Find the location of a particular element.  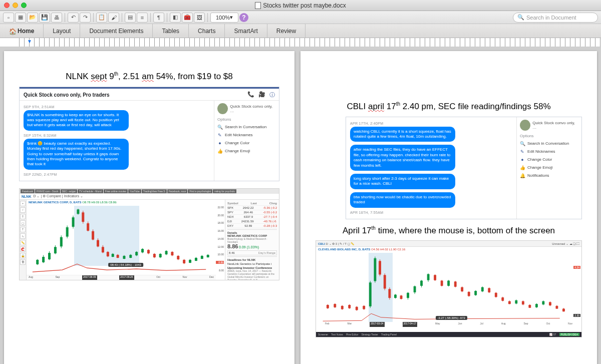

zoom-dropdown: 100% ▾ is located at coordinates (224, 18).